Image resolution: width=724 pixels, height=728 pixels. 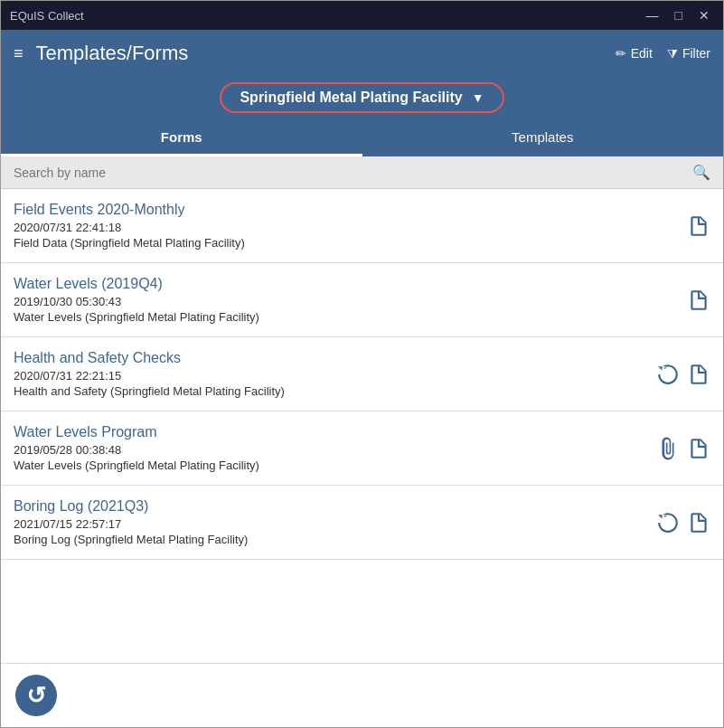 What do you see at coordinates (704, 15) in the screenshot?
I see `close-button: ✕` at bounding box center [704, 15].